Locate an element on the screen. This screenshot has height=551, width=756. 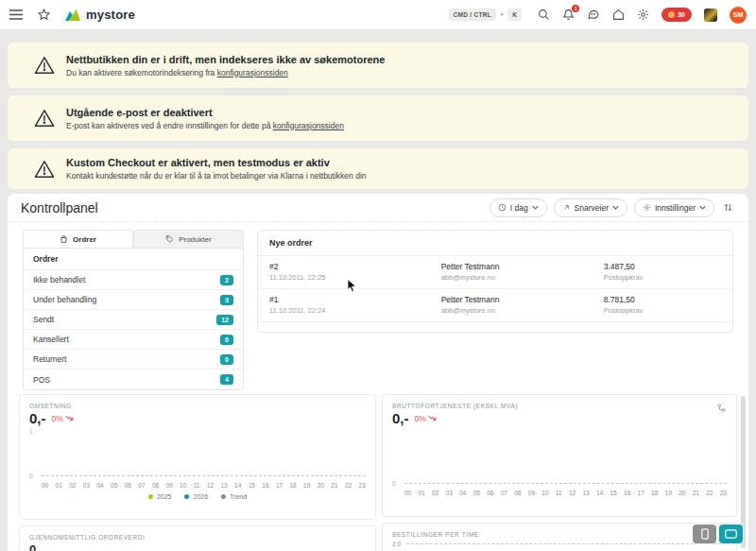
order-status-count: 0 is located at coordinates (227, 340).